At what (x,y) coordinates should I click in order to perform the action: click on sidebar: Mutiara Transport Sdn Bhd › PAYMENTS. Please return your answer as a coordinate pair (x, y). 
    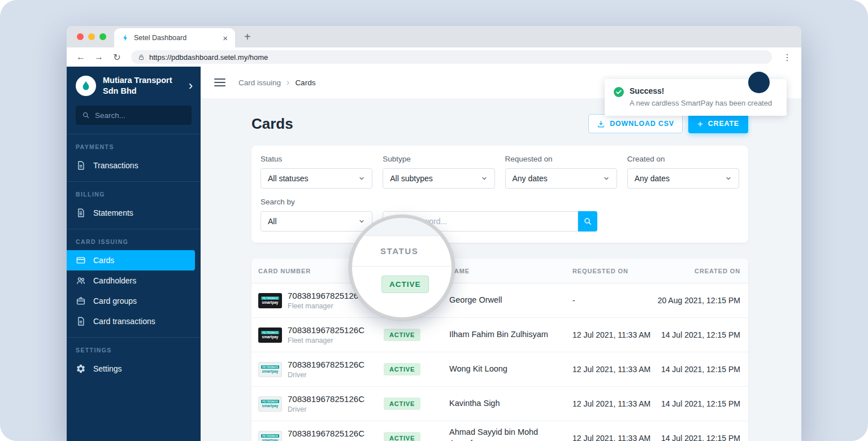
    Looking at the image, I should click on (133, 254).